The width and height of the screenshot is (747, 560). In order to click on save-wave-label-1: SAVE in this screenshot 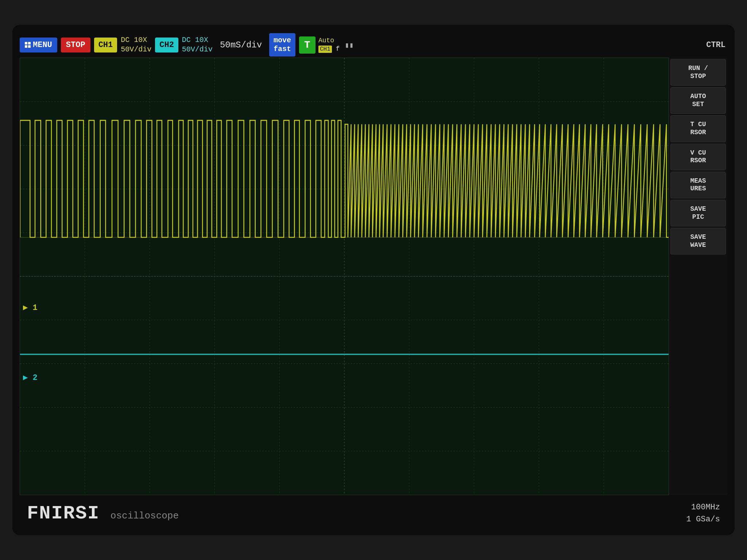, I will do `click(698, 237)`.